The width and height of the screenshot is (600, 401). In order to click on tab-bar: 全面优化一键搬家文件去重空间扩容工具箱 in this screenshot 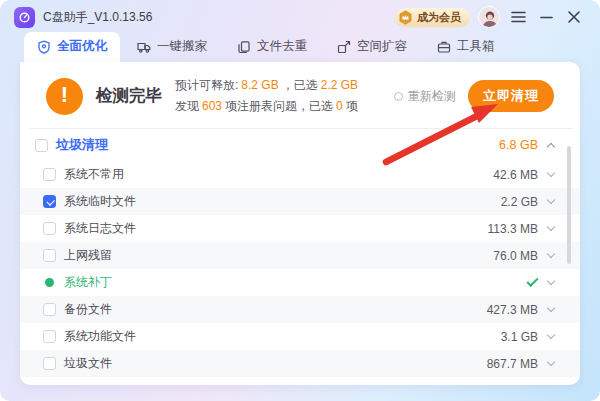, I will do `click(300, 48)`.